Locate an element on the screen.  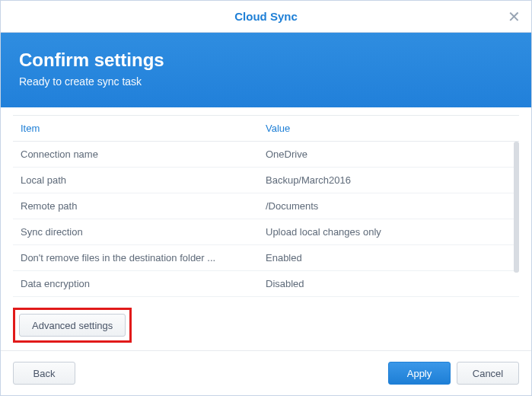
table-row: Data encryption Disabled is located at coordinates (266, 284).